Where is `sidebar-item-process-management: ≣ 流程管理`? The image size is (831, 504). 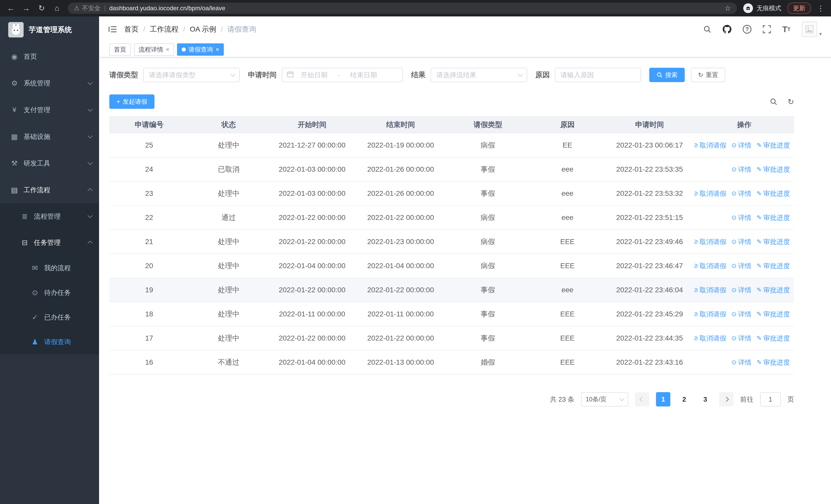
sidebar-item-process-management: ≣ 流程管理 is located at coordinates (50, 216).